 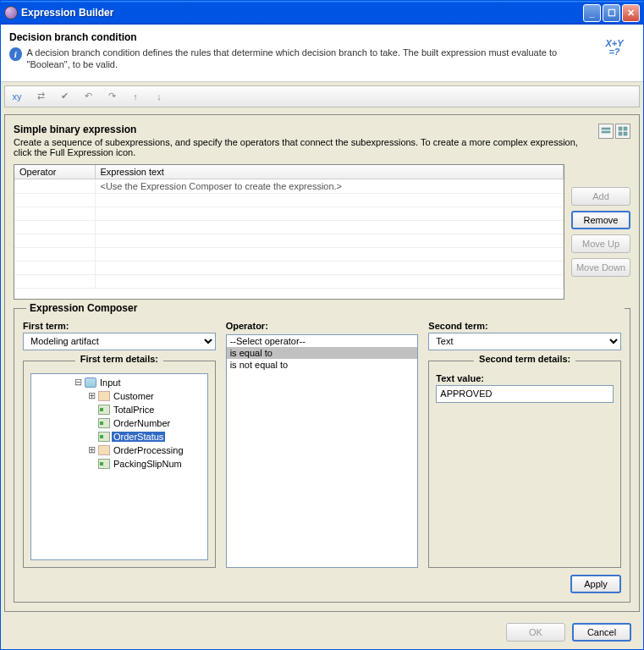 What do you see at coordinates (119, 437) in the screenshot?
I see `tree-item: OrderStatus` at bounding box center [119, 437].